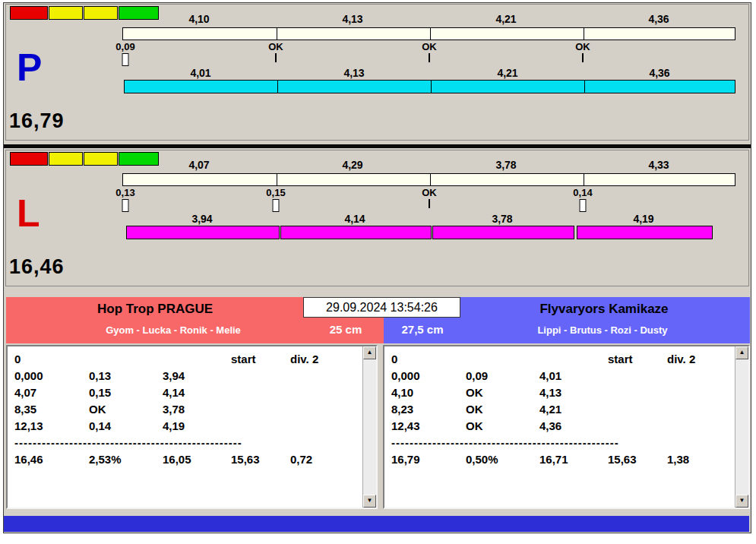 Image resolution: width=756 pixels, height=544 pixels. I want to click on results-table: 0 start div. 2 0,000 0,09 4,01 4,10 OK, so click(560, 427).